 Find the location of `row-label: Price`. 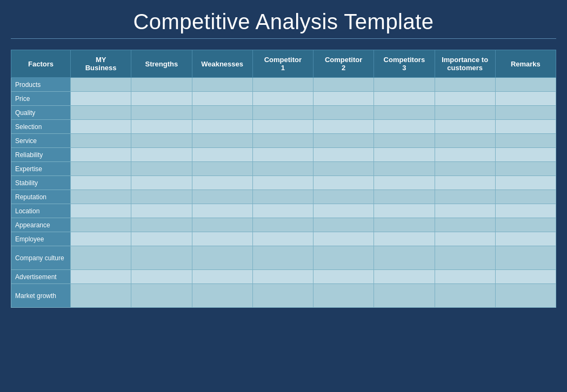

row-label: Price is located at coordinates (41, 99).